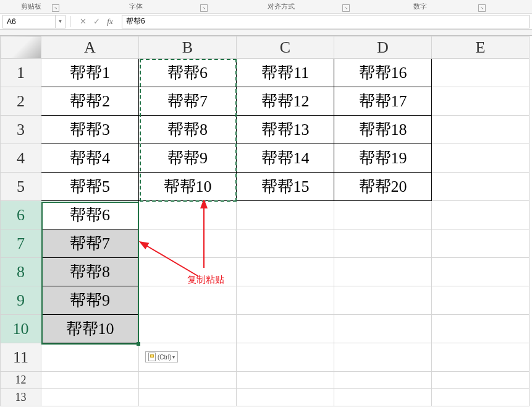  I want to click on row-header: 1, so click(21, 73).